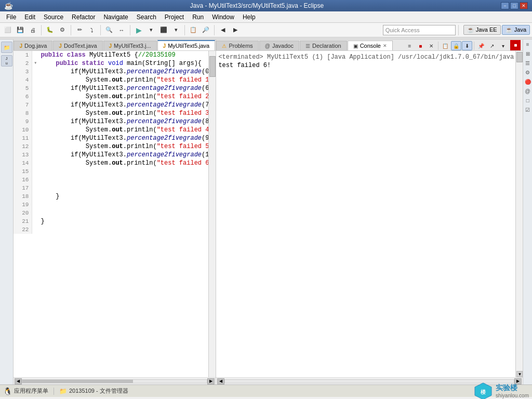 This screenshot has height=399, width=532. I want to click on menu-window: Window, so click(223, 17).